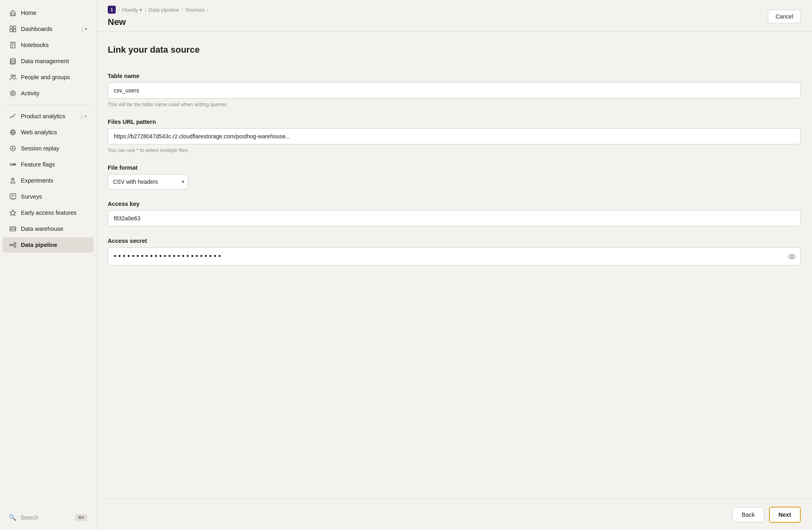  What do you see at coordinates (48, 197) in the screenshot?
I see `sidebar-item-surveys: Surveys` at bounding box center [48, 197].